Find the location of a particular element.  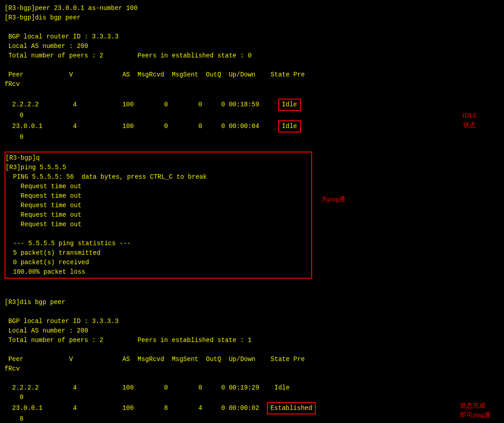

ping-line-6: Request time out is located at coordinates (158, 205).